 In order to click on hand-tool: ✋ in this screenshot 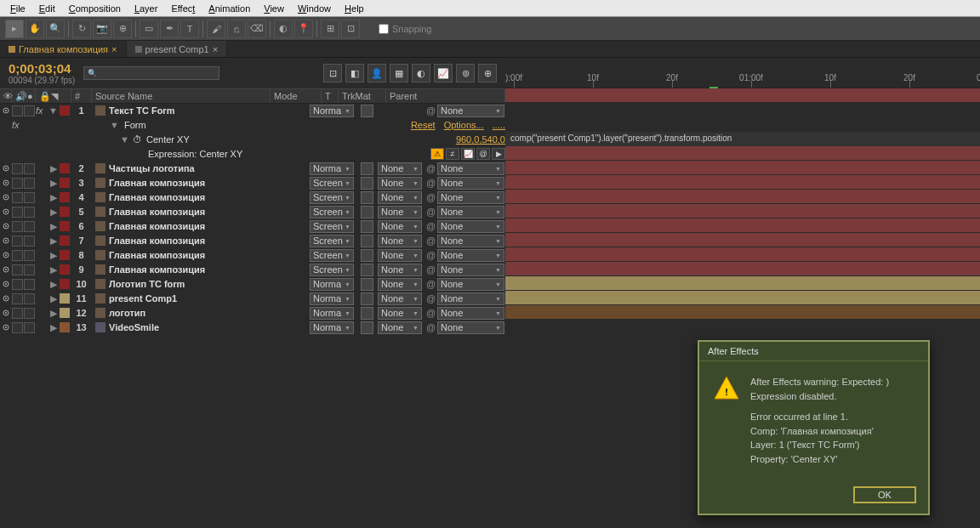, I will do `click(35, 29)`.